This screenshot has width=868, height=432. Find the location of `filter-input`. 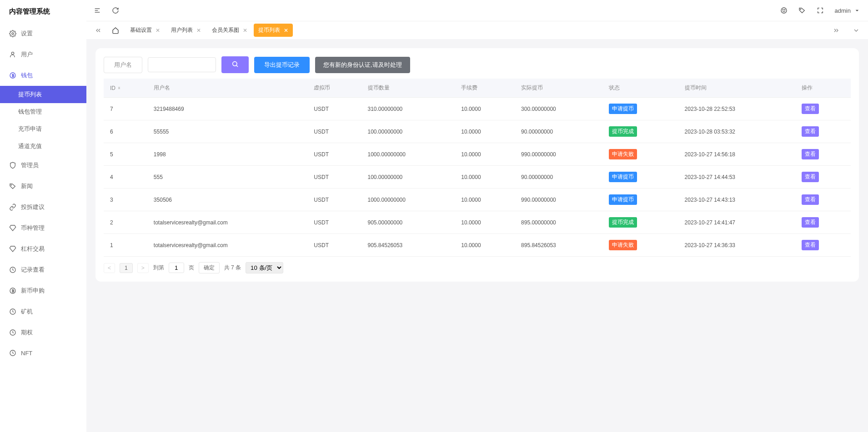

filter-input is located at coordinates (182, 65).